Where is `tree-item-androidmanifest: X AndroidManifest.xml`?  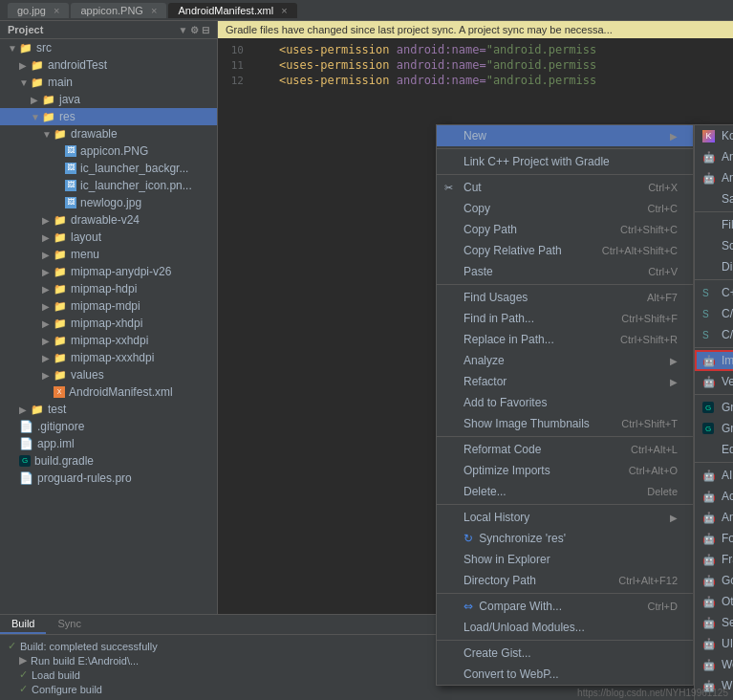
tree-item-androidmanifest: X AndroidManifest.xml is located at coordinates (109, 392).